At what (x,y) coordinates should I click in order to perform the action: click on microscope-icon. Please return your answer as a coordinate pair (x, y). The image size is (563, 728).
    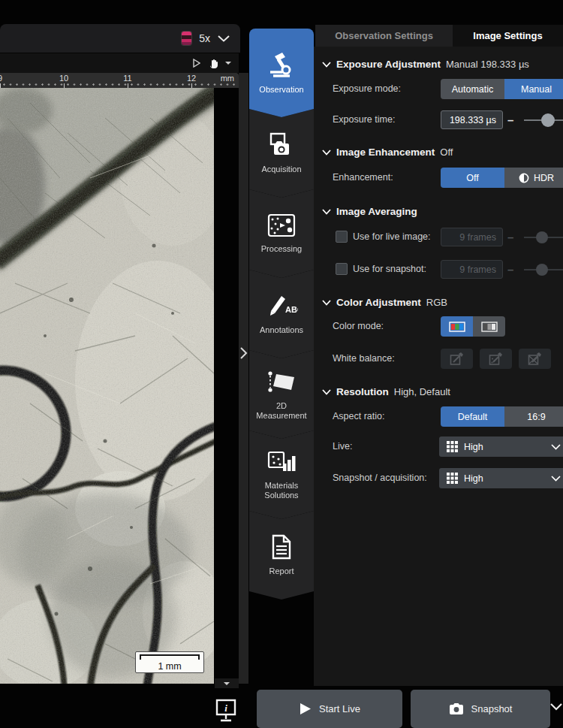
    Looking at the image, I should click on (282, 65).